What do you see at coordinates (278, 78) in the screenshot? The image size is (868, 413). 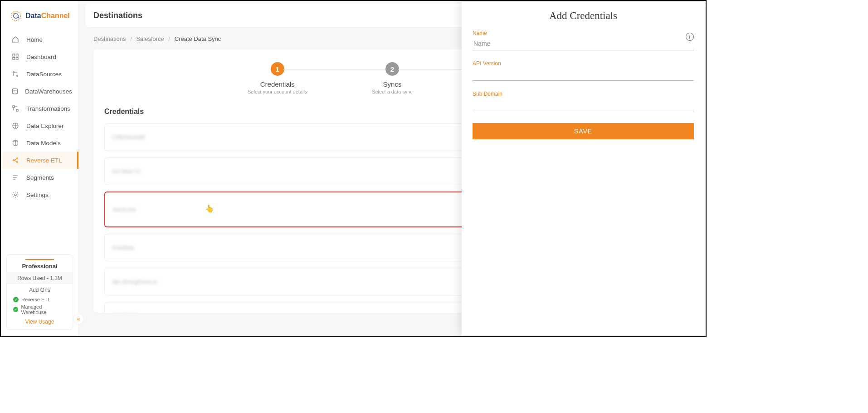 I see `step-credentials: 1 Credentials Select your account detail…` at bounding box center [278, 78].